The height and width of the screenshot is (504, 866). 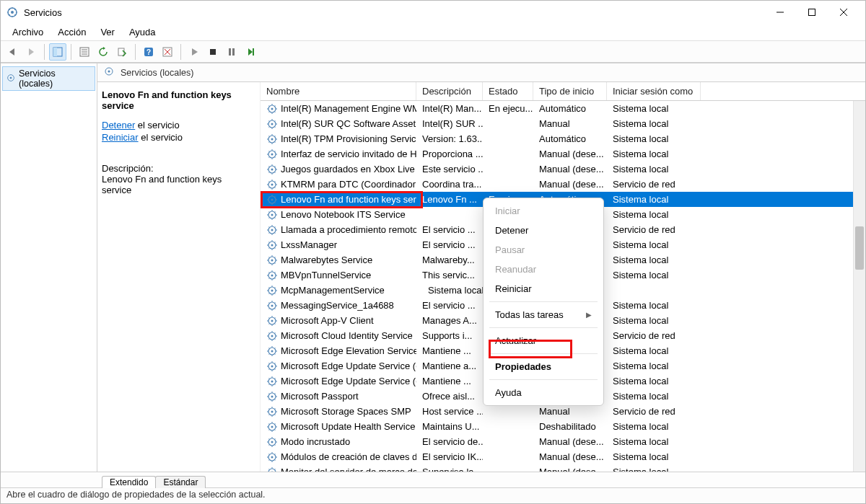 I want to click on menu-ver: Ver, so click(x=108, y=32).